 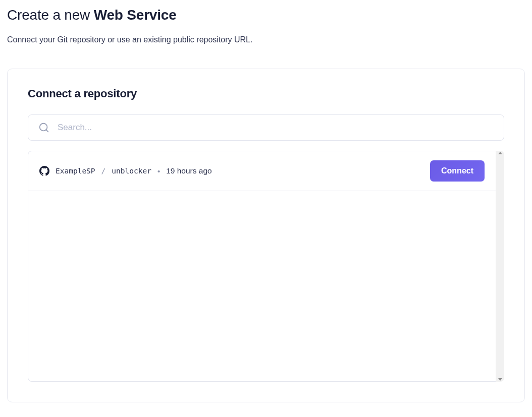 I want to click on page-title: Create a new Web Service, so click(x=266, y=15).